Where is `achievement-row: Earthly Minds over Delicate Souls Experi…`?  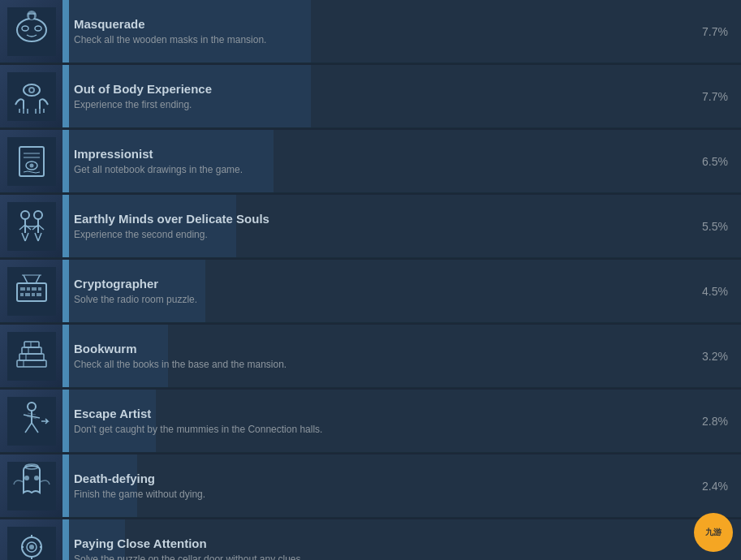 achievement-row: Earthly Minds over Delicate Souls Experi… is located at coordinates (370, 226).